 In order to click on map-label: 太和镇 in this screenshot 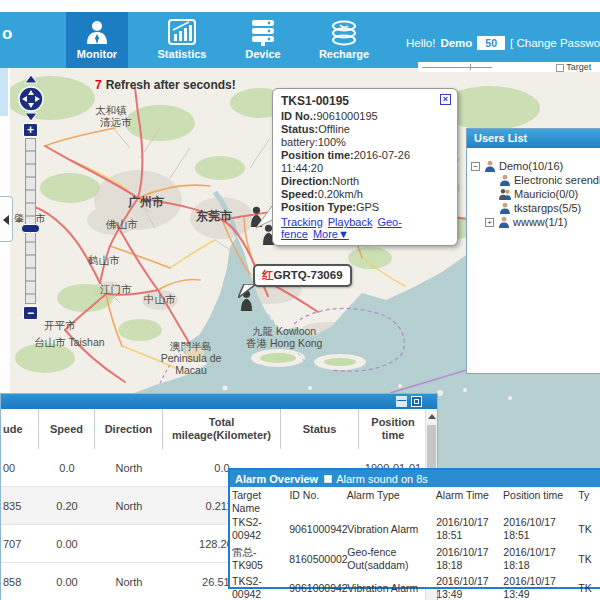, I will do `click(111, 110)`.